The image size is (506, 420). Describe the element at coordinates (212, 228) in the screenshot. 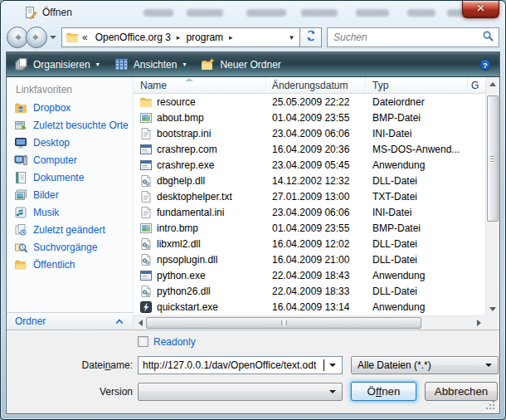

I see `file-name: intro.bmp` at that location.